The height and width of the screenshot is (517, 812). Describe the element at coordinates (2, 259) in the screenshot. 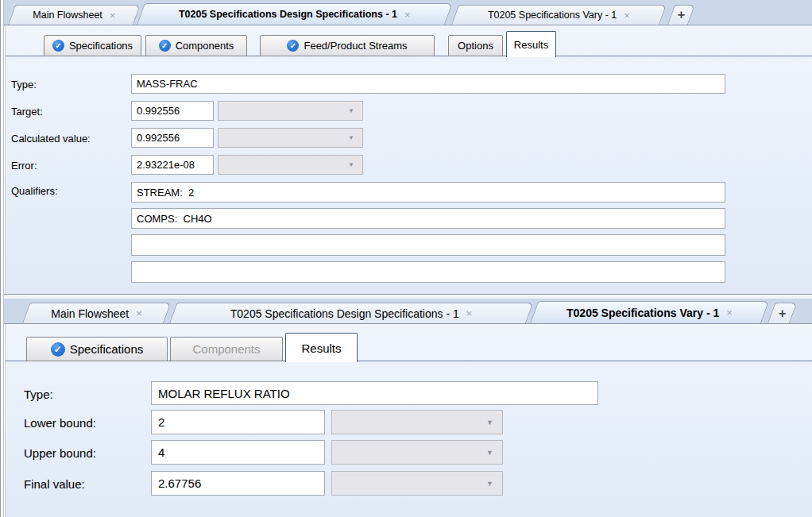

I see `window-left-frame` at that location.